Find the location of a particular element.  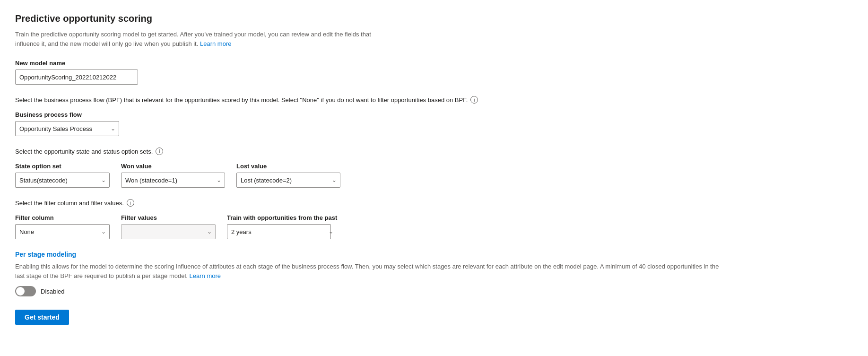

option-sets-info-icon: i is located at coordinates (159, 151).